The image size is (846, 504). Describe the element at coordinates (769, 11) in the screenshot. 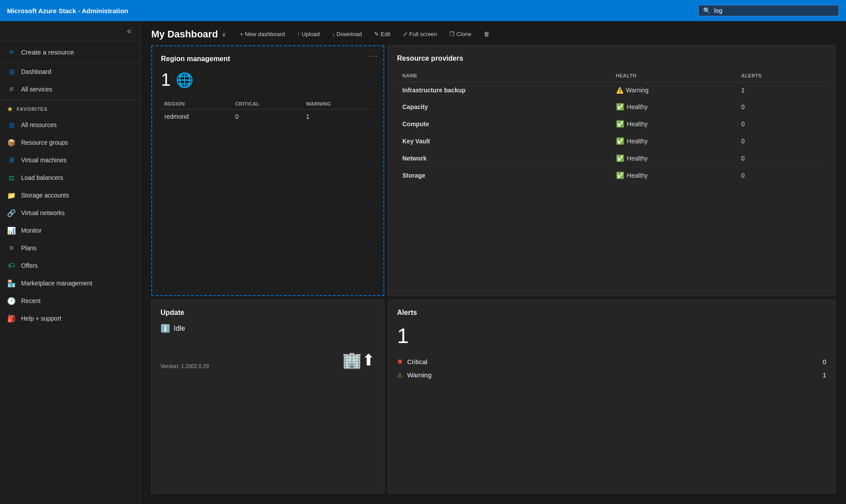

I see `search-box: 🔍` at that location.